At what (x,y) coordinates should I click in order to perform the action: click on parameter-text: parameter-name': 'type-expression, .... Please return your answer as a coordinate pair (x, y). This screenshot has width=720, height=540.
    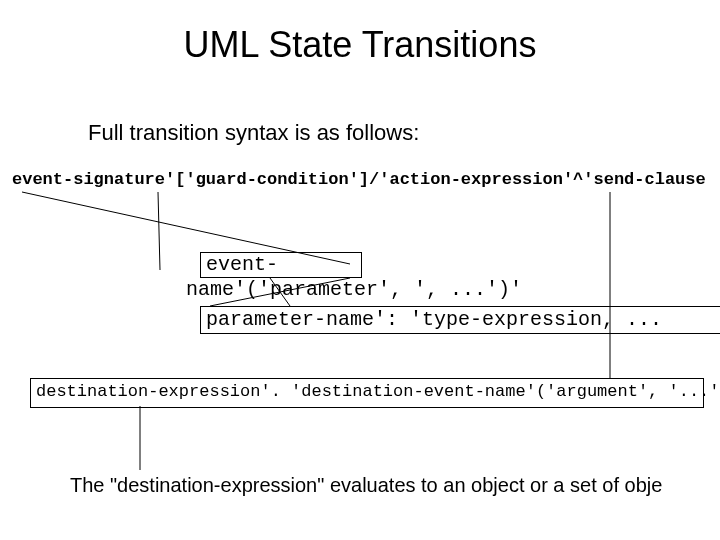
    Looking at the image, I should click on (434, 320).